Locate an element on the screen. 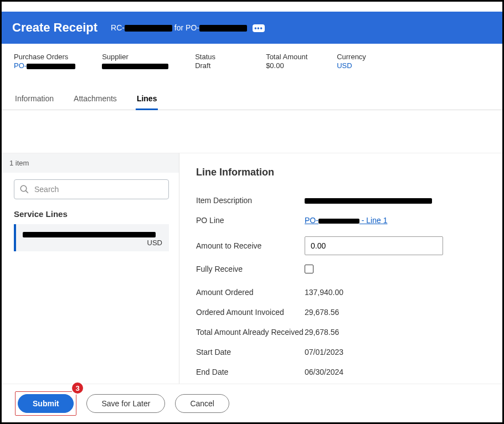 The height and width of the screenshot is (424, 504). start-date-label: Start Date is located at coordinates (250, 352).